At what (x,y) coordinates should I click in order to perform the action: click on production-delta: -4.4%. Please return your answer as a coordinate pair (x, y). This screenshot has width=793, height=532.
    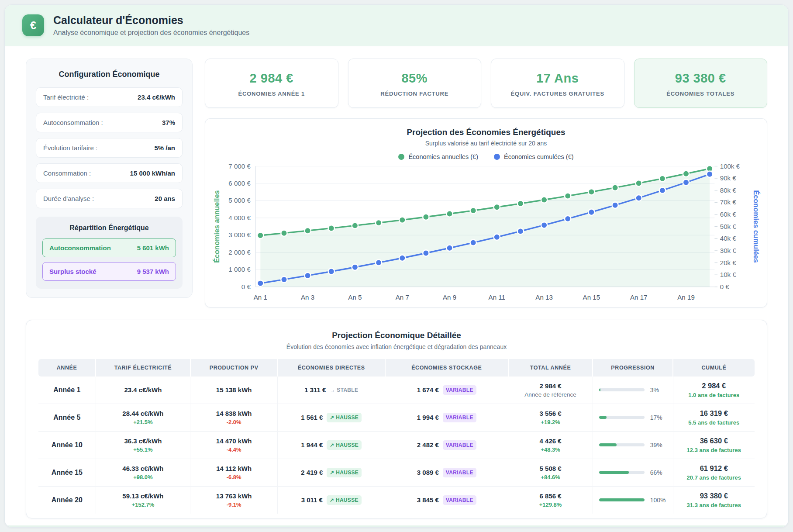
    Looking at the image, I should click on (234, 450).